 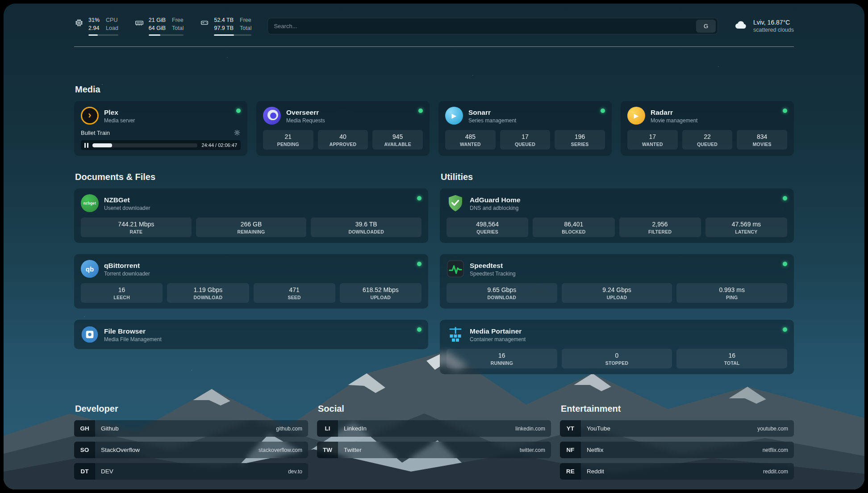 What do you see at coordinates (288, 144) in the screenshot?
I see `stat-label: PENDING` at bounding box center [288, 144].